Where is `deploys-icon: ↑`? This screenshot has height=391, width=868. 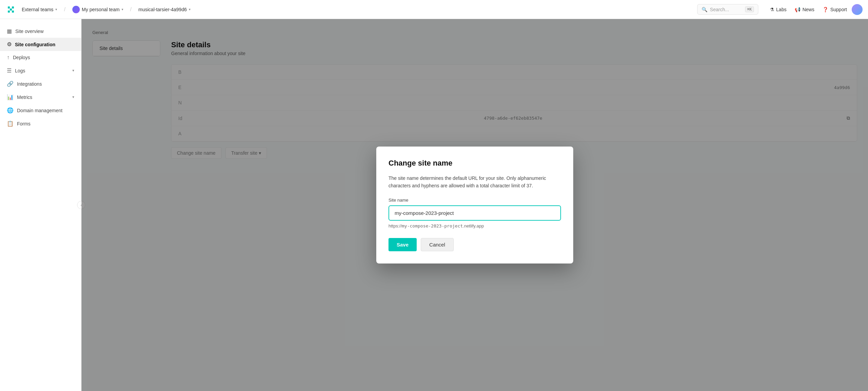
deploys-icon: ↑ is located at coordinates (8, 57).